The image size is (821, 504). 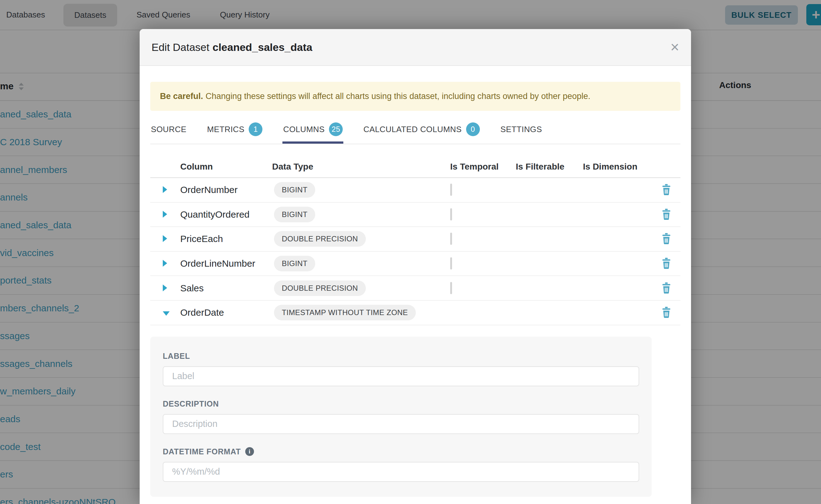 I want to click on info-icon: i, so click(x=249, y=452).